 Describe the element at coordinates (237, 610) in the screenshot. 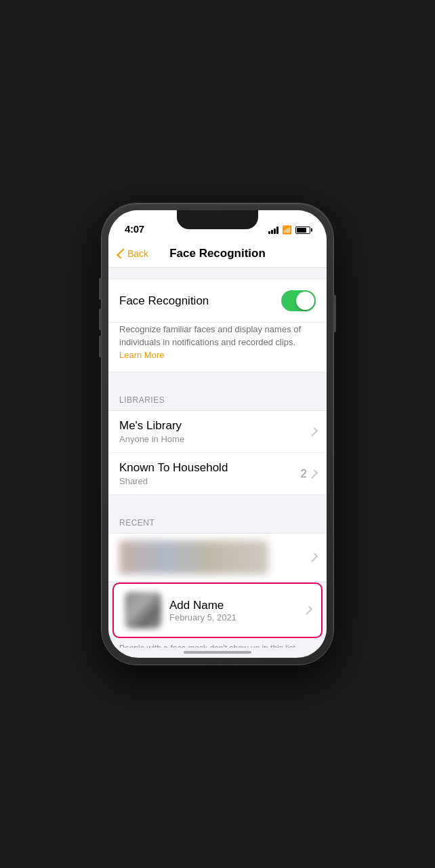

I see `add-name-content: Add Name February 5, 2021` at that location.